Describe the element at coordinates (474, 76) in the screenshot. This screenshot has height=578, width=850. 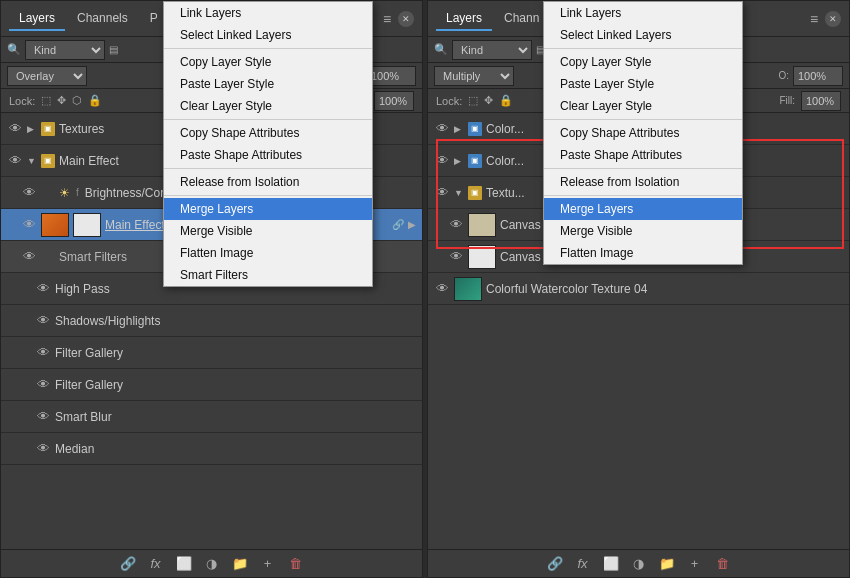
I see `blend-mode-select-right: Multiply` at that location.